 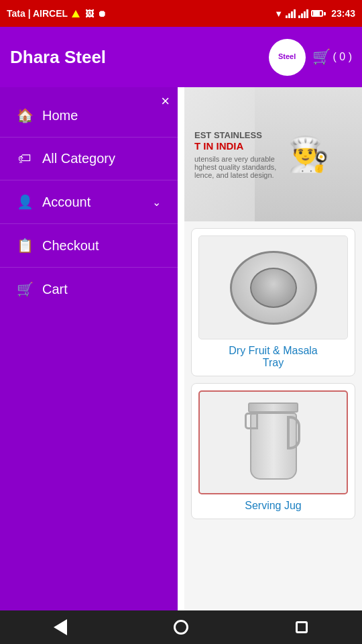 I want to click on back-icon, so click(x=60, y=627).